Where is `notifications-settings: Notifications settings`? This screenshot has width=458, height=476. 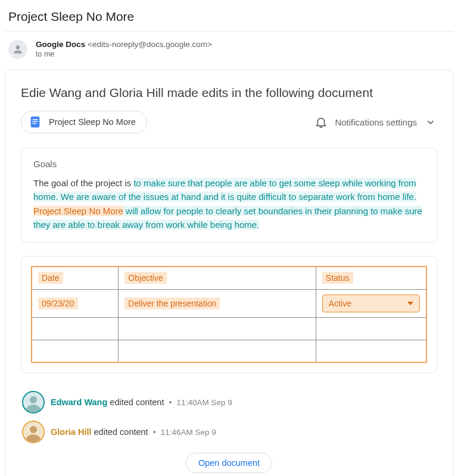 notifications-settings: Notifications settings is located at coordinates (376, 122).